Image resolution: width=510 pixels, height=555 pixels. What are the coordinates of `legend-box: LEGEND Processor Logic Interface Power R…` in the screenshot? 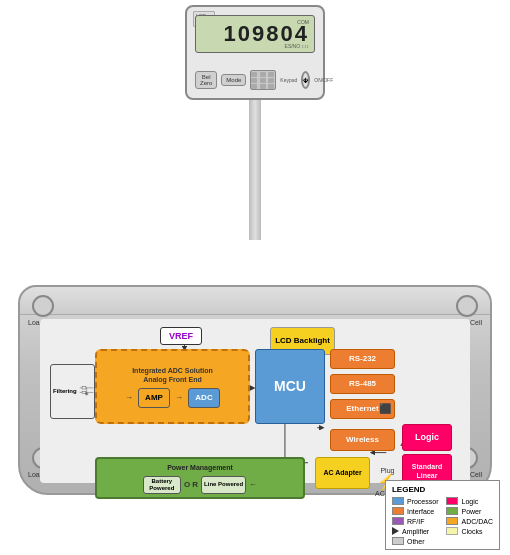 It's located at (442, 515).